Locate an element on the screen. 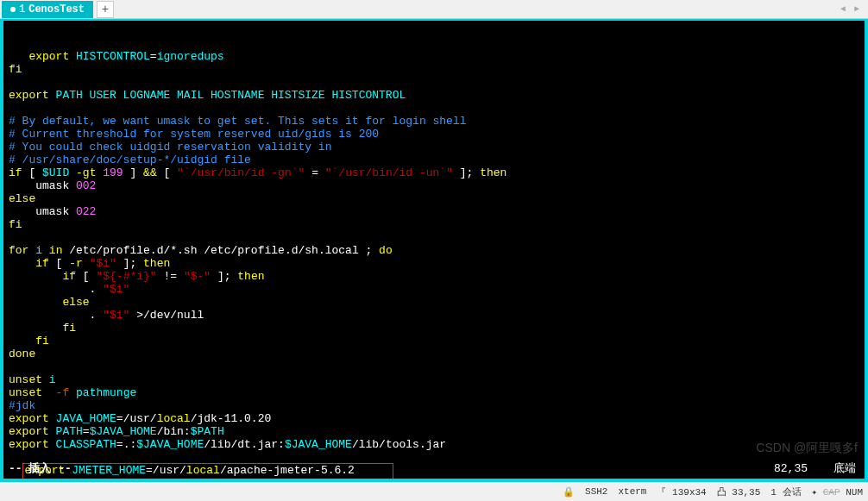 The image size is (868, 501). terminal-line: unset -f pathmunge is located at coordinates (434, 393).